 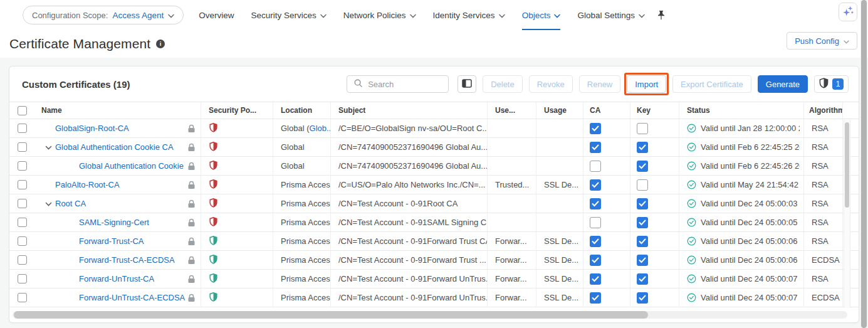 I want to click on info-icon, so click(x=160, y=44).